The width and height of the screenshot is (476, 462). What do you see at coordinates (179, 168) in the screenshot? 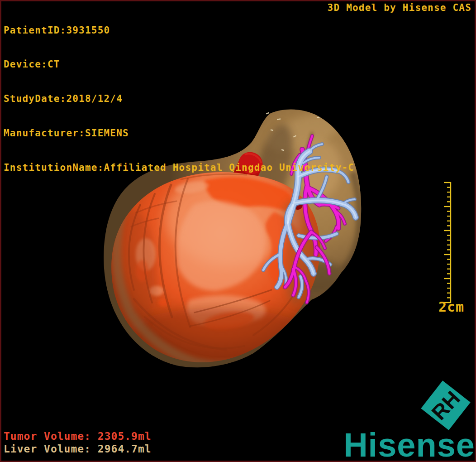
I see `institution-text: InstitutionName:Affiliated Hospital Qing…` at bounding box center [179, 168].